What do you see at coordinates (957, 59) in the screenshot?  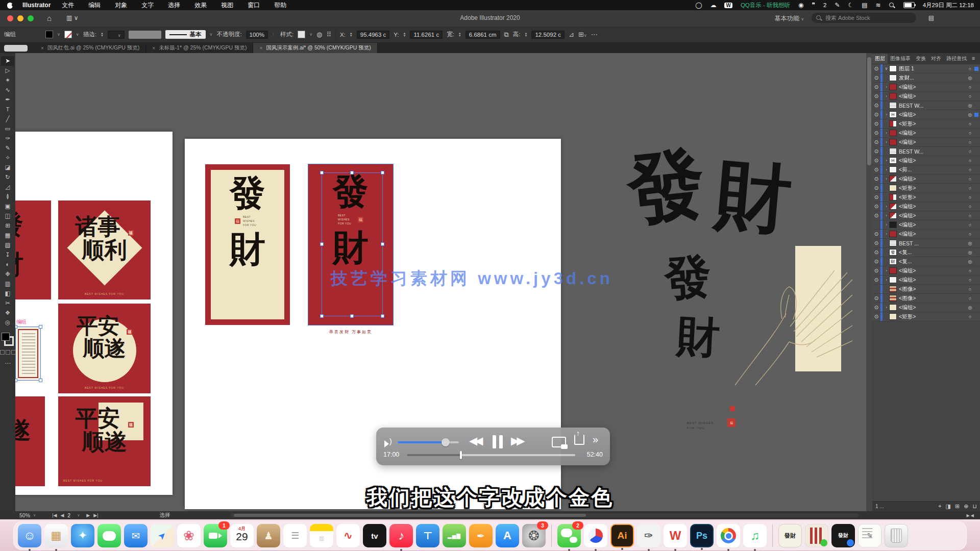 I see `panel-tab-pathfinder: 路径查找` at bounding box center [957, 59].